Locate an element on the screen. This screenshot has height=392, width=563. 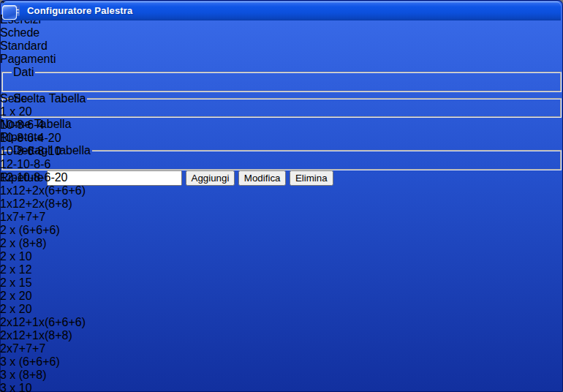
modifica-button: Modifica is located at coordinates (262, 178).